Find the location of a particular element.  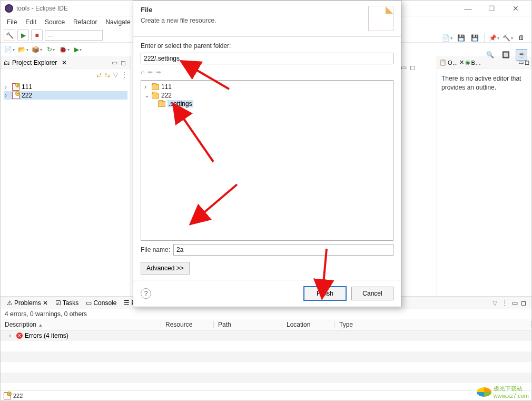

outline-tab-icon: 📋 is located at coordinates (443, 62).